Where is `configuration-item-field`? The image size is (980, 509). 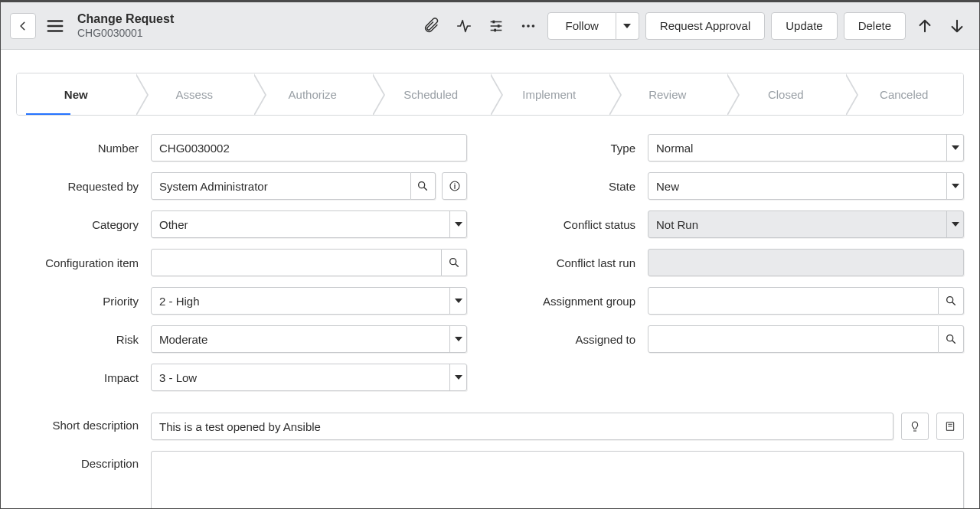
configuration-item-field is located at coordinates (296, 263).